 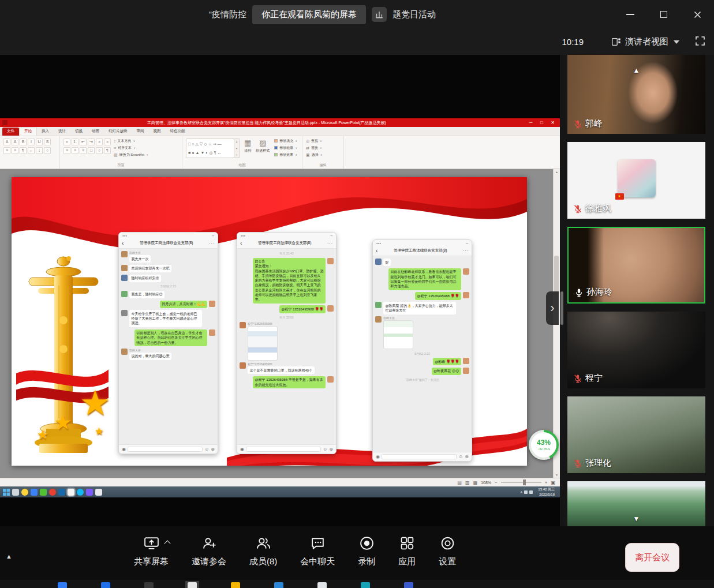 I want to click on ribbon-icon-button: □, so click(x=91, y=151).